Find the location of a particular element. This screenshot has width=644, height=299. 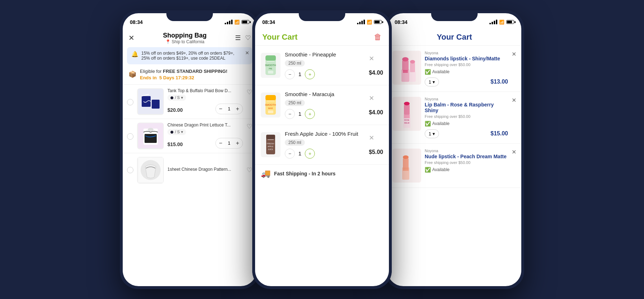

item2-name-3: Fresh Apple Juice - 100% Fruit is located at coordinates (325, 134).